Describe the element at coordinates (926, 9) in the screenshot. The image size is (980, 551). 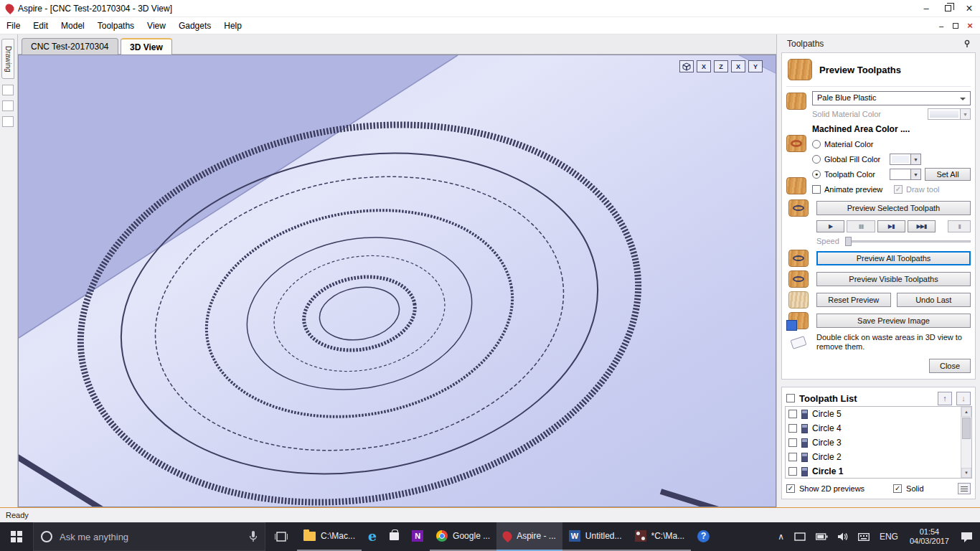
I see `minimize-button: –` at that location.